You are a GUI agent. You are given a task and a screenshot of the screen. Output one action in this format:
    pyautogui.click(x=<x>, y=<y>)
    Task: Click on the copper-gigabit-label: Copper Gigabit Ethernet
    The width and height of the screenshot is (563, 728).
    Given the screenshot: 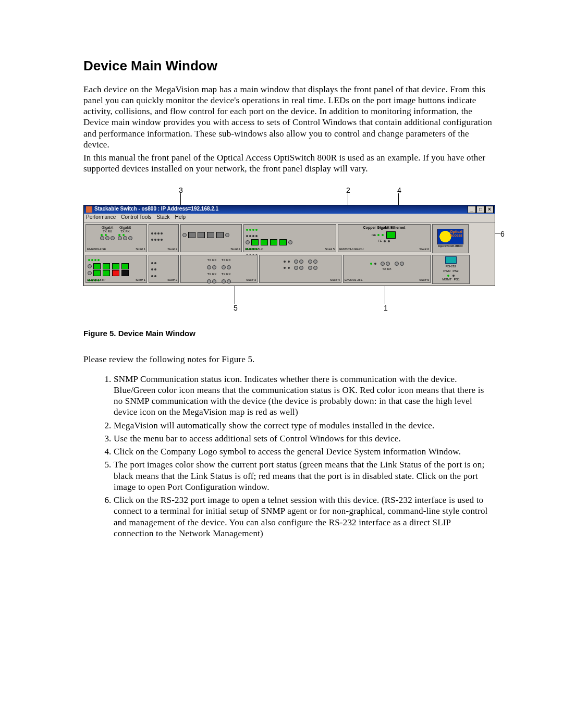 What is the action you would take?
    pyautogui.click(x=384, y=228)
    